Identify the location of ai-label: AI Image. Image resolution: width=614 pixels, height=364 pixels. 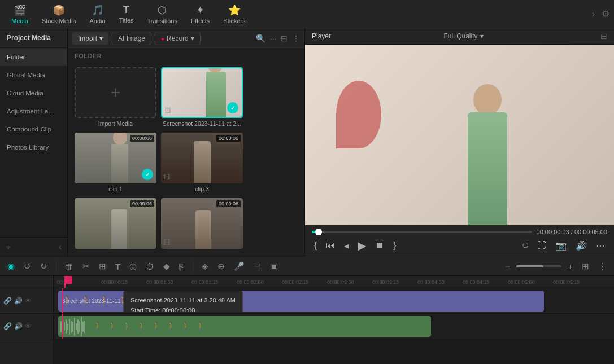
(132, 38).